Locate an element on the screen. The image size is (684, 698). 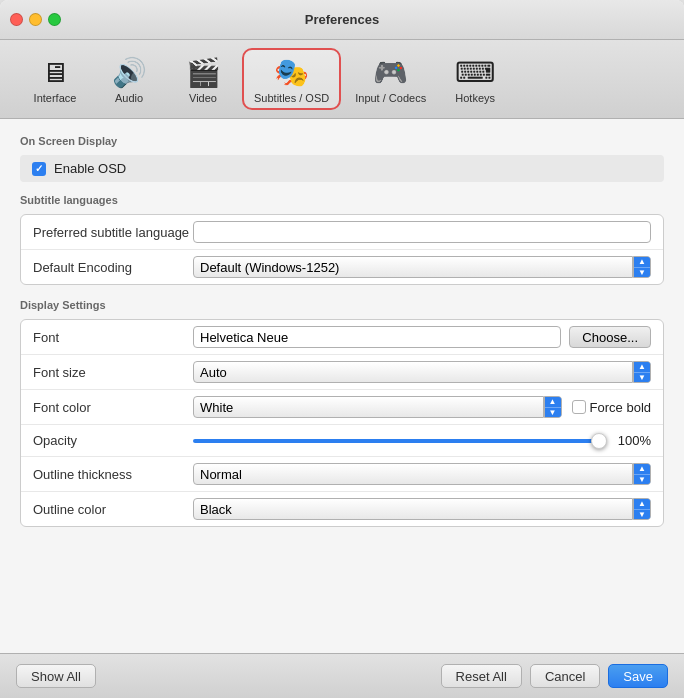
force-bold-label: Force bold is located at coordinates (620, 408).